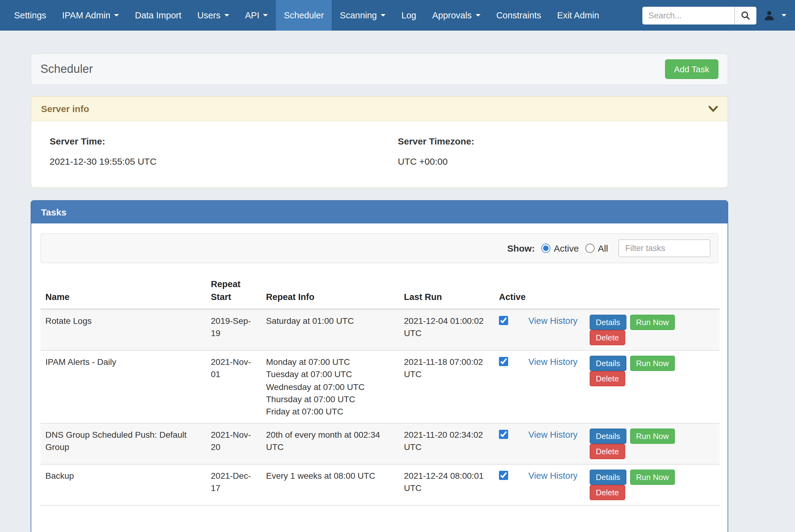  Describe the element at coordinates (256, 15) in the screenshot. I see `nav-item-api: API` at that location.